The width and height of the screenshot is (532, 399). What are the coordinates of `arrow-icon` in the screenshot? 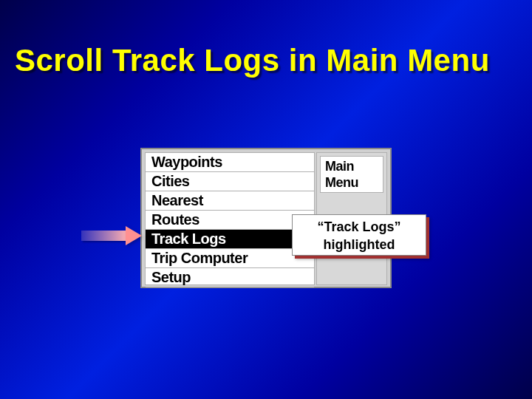 It's located at (112, 236).